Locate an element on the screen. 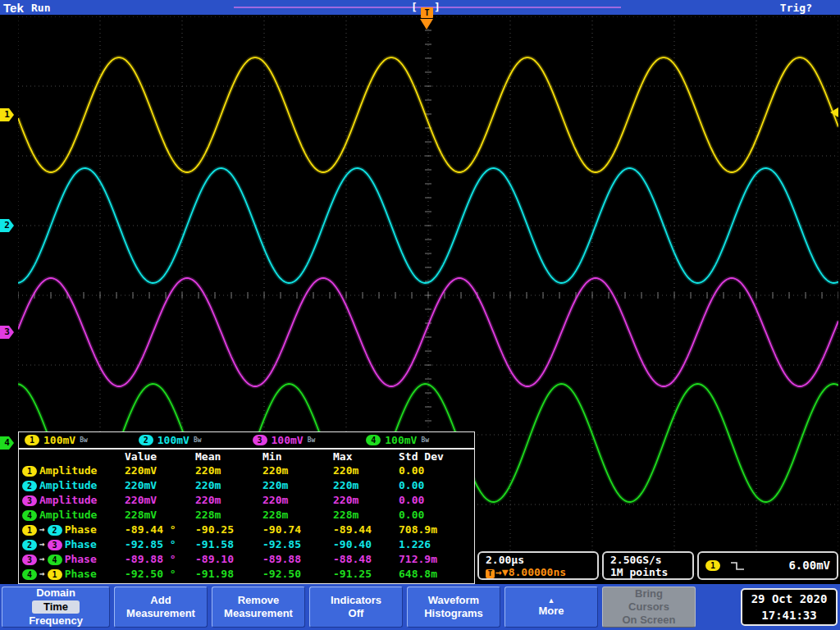 This screenshot has width=840, height=630. menu-button-remove-measurement: RemoveMeasurement is located at coordinates (258, 607).